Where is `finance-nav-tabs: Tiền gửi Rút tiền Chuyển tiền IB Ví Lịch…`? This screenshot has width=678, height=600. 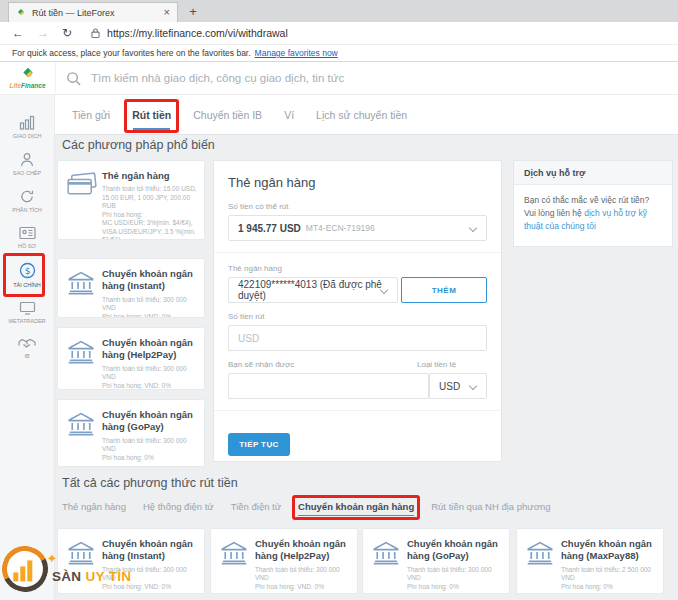
finance-nav-tabs: Tiền gửi Rút tiền Chuyển tiền IB Ví Lịch… is located at coordinates (366, 115).